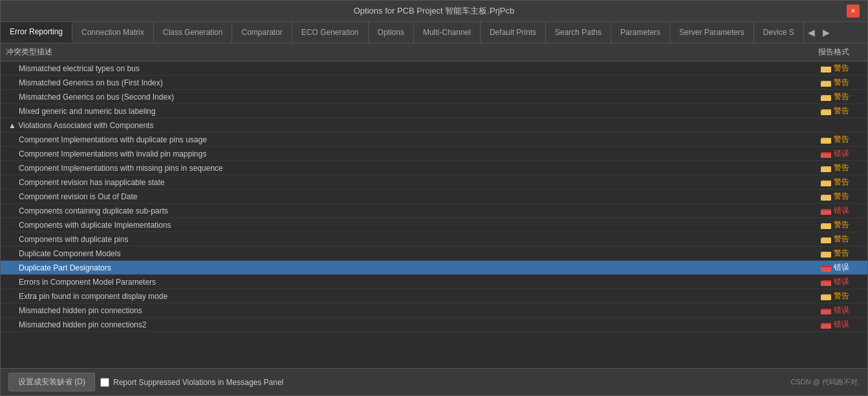 Image resolution: width=868 pixels, height=396 pixels. I want to click on dialog-title: Options for PCB Project 智能车主板.PrjPcb, so click(434, 11).